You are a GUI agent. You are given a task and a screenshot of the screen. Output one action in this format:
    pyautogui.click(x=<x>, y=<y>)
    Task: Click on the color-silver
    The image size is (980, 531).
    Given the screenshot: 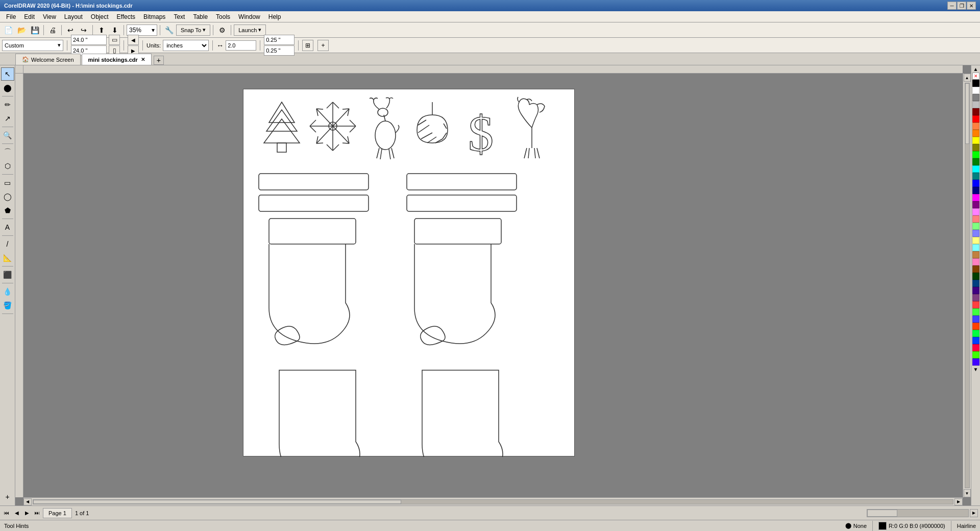 What is the action you would take?
    pyautogui.click(x=976, y=105)
    